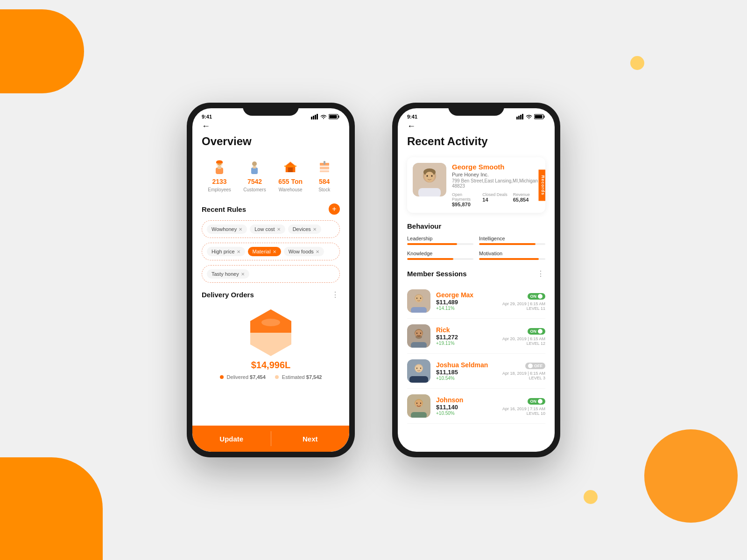 Image resolution: width=747 pixels, height=560 pixels. Describe the element at coordinates (264, 252) in the screenshot. I see `tag-material: Material ✕` at that location.